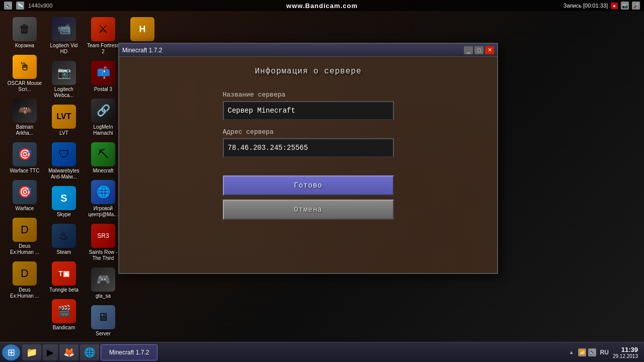 The width and height of the screenshot is (644, 362). Describe the element at coordinates (103, 284) in the screenshot. I see `desktop-icon-gta: 🎮 gta_sa` at that location.